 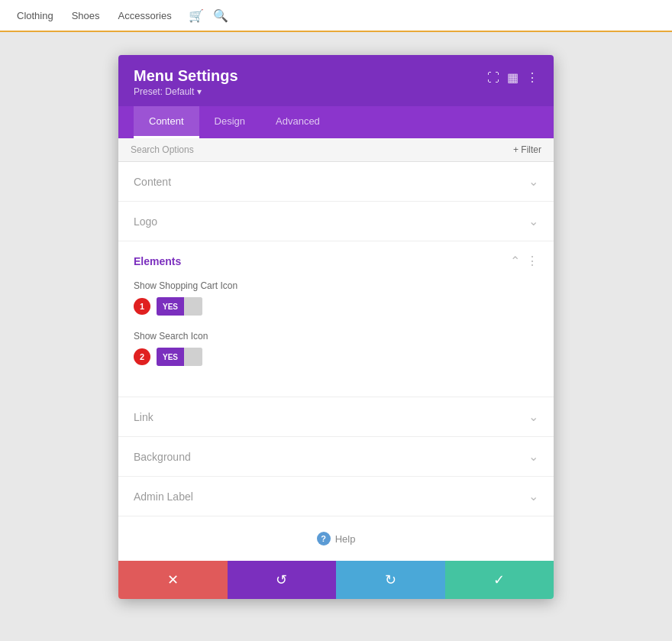 What do you see at coordinates (336, 222) in the screenshot?
I see `accordion-logo: Logo ⌄` at bounding box center [336, 222].